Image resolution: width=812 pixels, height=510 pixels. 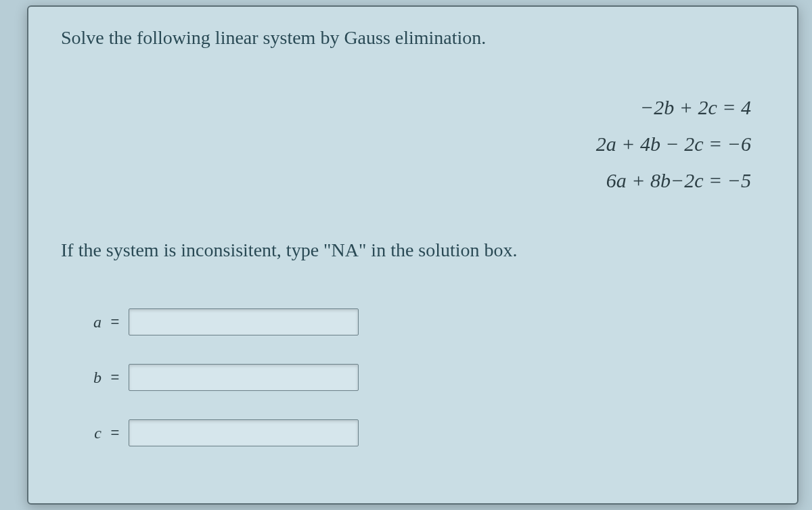 What do you see at coordinates (420, 377) in the screenshot?
I see `answer-row-b: b =` at bounding box center [420, 377].